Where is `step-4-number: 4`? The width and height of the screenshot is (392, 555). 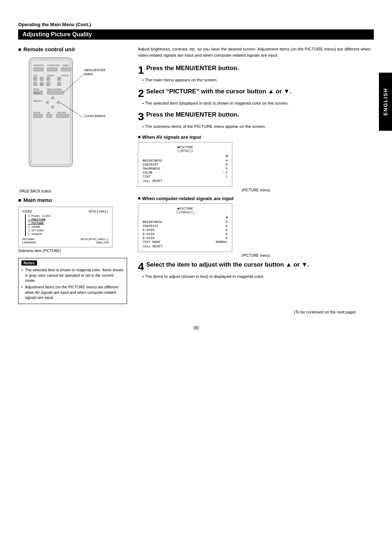
step-4-number: 4 is located at coordinates (141, 267).